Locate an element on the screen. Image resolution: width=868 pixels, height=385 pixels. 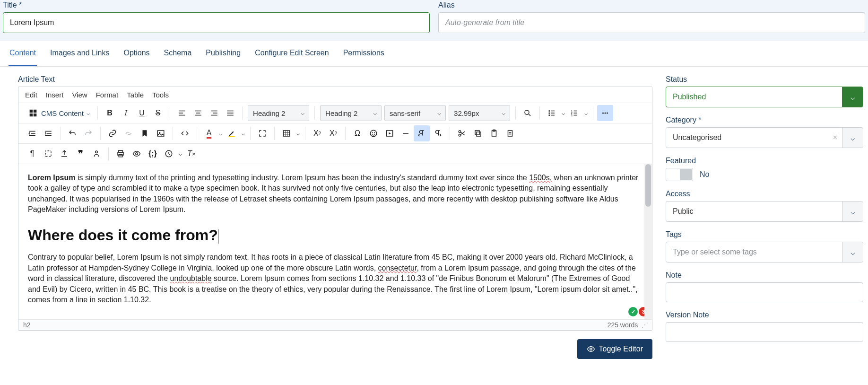
note-label: Note is located at coordinates (764, 275).